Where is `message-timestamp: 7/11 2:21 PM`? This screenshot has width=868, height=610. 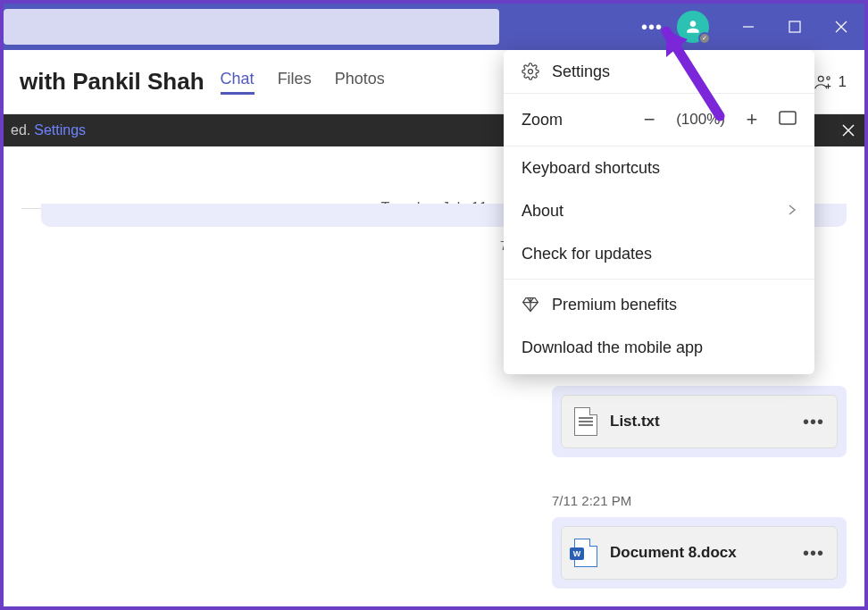
message-timestamp: 7/11 2:21 PM is located at coordinates (699, 500).